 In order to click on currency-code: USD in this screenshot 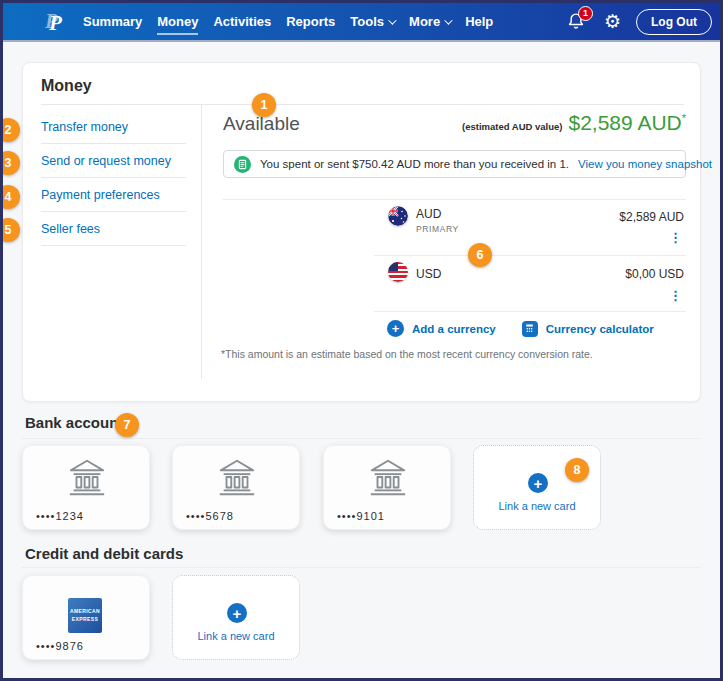, I will do `click(428, 274)`.